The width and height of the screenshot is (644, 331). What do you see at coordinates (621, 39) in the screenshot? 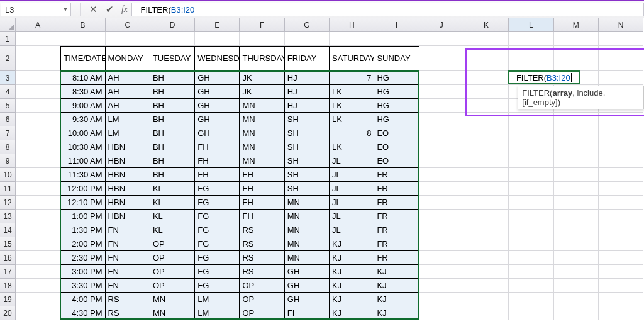
I see `cell-N1` at bounding box center [621, 39].